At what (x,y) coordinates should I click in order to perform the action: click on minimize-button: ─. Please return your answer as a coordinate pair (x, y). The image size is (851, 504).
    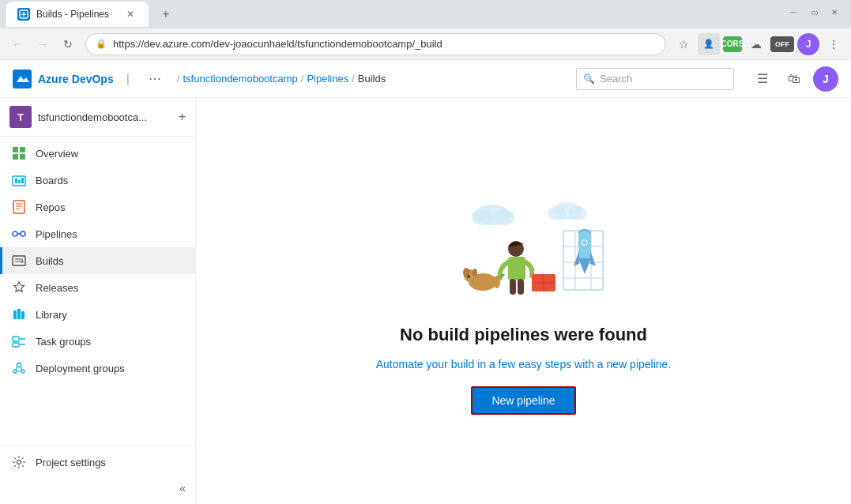
    Looking at the image, I should click on (793, 12).